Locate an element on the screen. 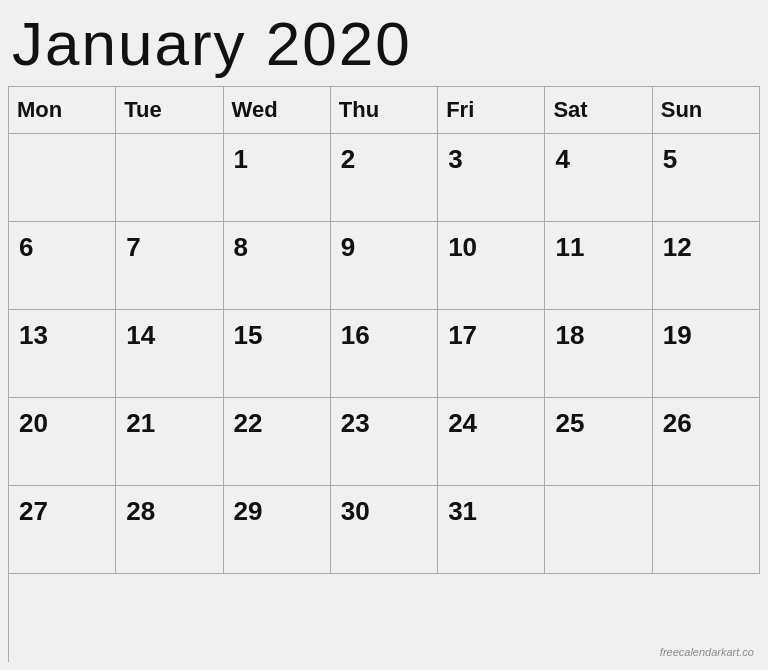  day-cell: 4 is located at coordinates (598, 178).